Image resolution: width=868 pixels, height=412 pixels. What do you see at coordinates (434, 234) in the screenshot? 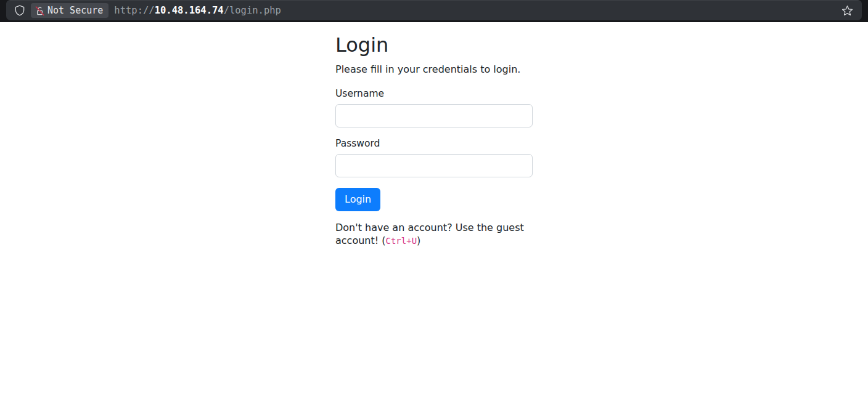
I see `guest-account-prompt: Don't have an account? Use the guest acc…` at bounding box center [434, 234].